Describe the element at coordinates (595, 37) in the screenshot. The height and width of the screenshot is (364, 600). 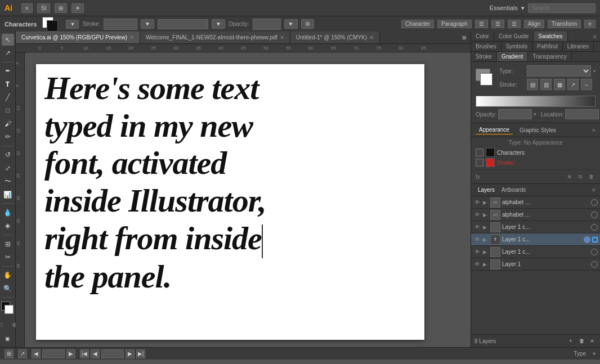
I see `panel-menu-icon: ≡` at that location.